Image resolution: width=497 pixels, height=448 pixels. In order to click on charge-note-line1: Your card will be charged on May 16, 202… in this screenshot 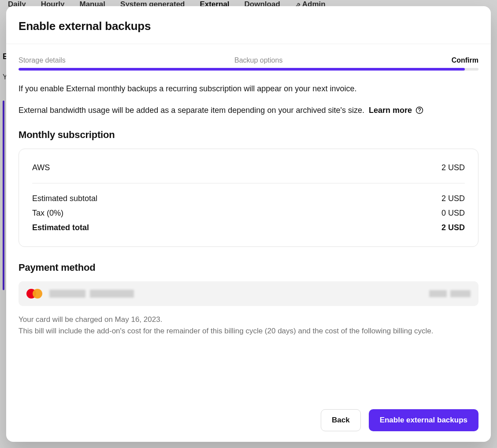, I will do `click(90, 319)`.